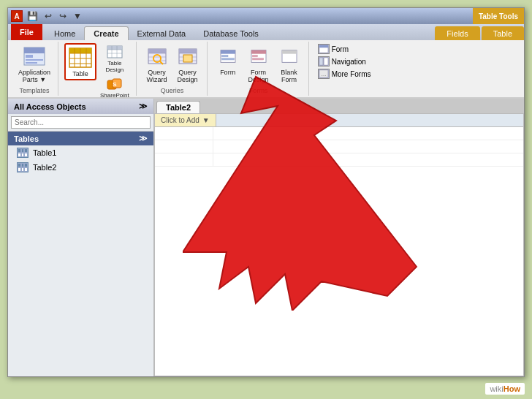 This screenshot has width=532, height=399. What do you see at coordinates (259, 64) in the screenshot?
I see `form-design-button: FormDesign` at bounding box center [259, 64].